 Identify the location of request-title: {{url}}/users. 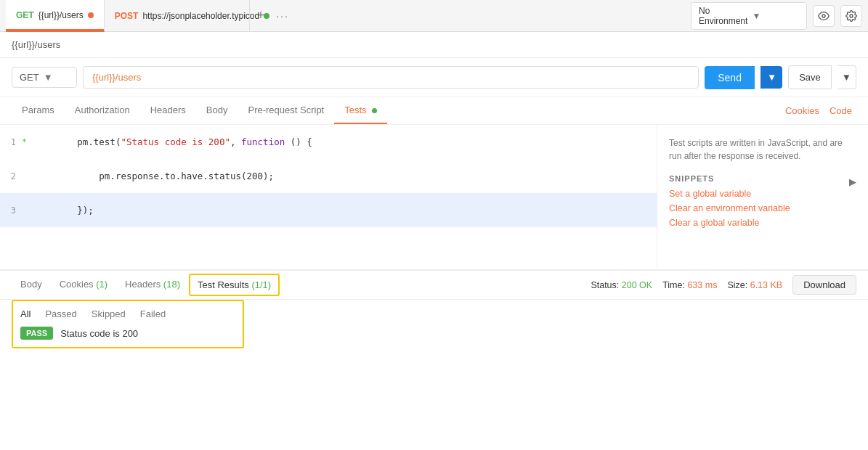
(434, 45).